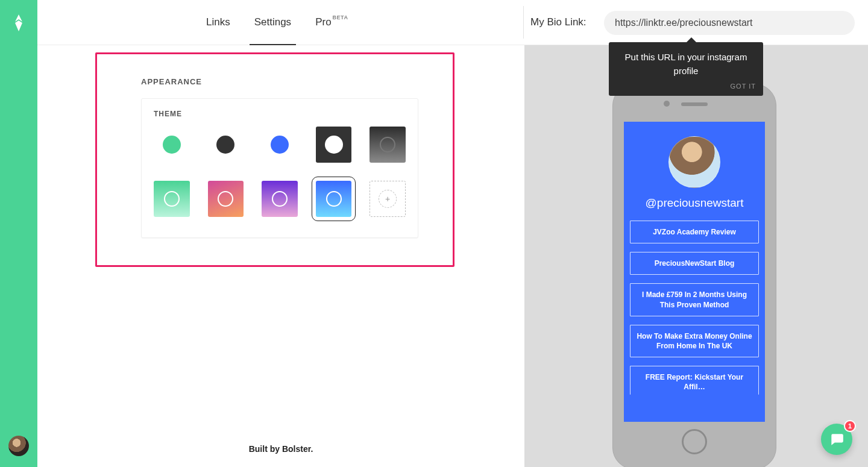 The height and width of the screenshot is (467, 868). What do you see at coordinates (686, 64) in the screenshot?
I see `tooltip-text: Put this URL in your instagram profile` at bounding box center [686, 64].